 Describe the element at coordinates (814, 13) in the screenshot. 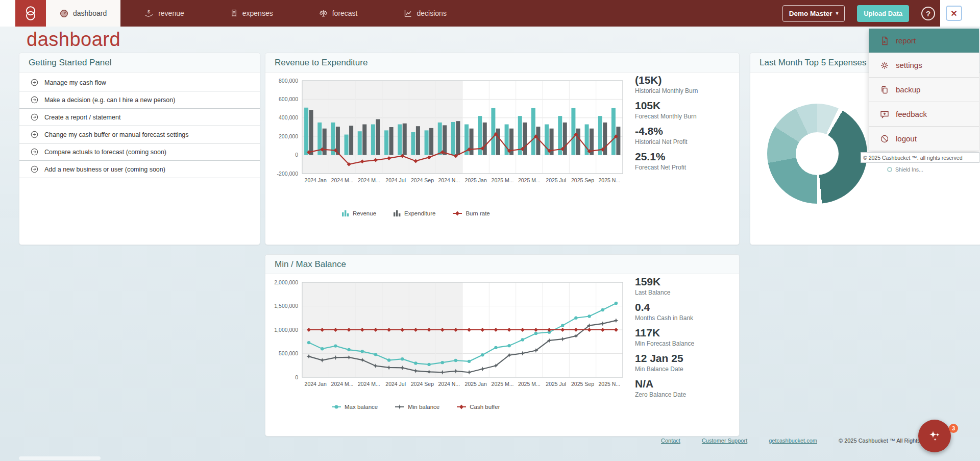

I see `account-dropdown-button: Demo Master ▾` at that location.